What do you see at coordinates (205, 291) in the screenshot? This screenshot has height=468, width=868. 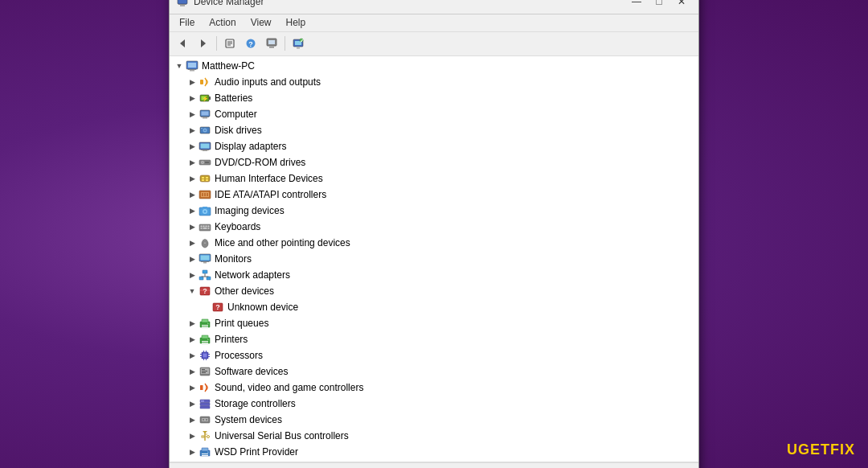 I see `other-icon: ?` at bounding box center [205, 291].